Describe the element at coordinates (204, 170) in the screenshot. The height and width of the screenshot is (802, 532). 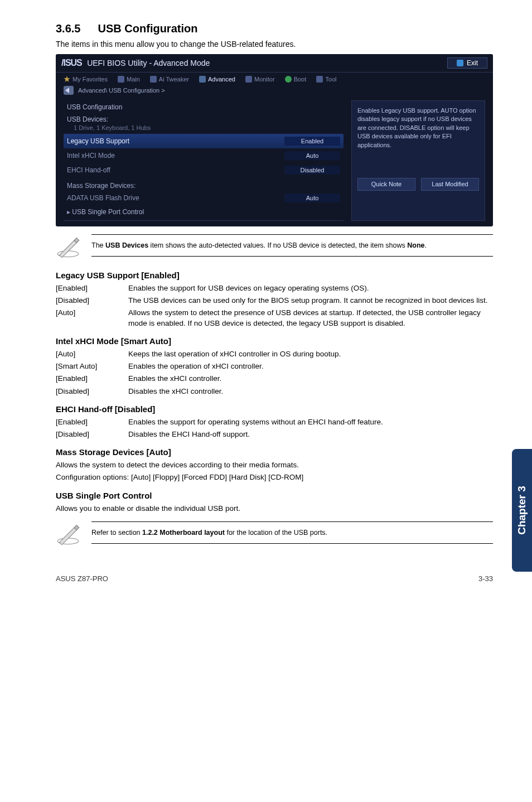
I see `row-ehci-handoff: EHCI Hand-off Disabled` at that location.